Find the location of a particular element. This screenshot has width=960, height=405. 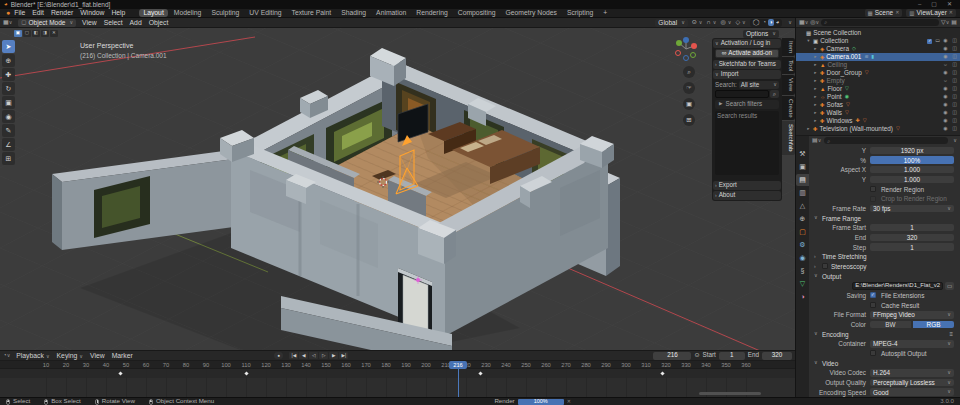

toggle-rgb: RGB is located at coordinates (934, 325).